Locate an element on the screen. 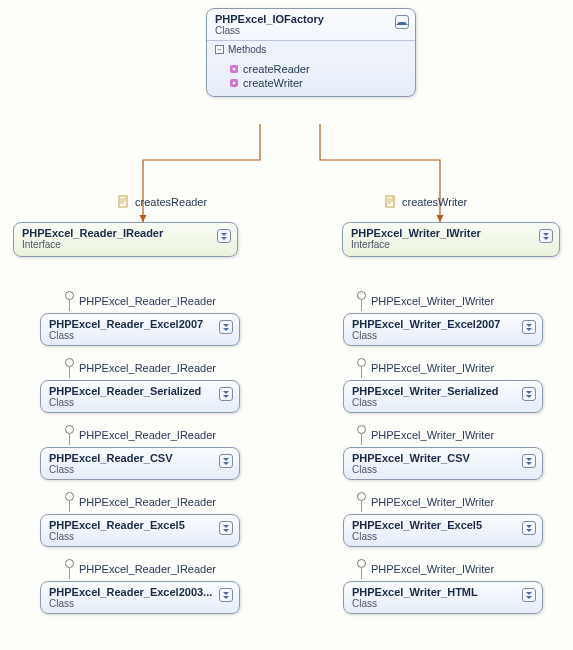 Image resolution: width=573 pixels, height=650 pixels. class-box: PHPExcel_Reader_Excel5Class is located at coordinates (140, 530).